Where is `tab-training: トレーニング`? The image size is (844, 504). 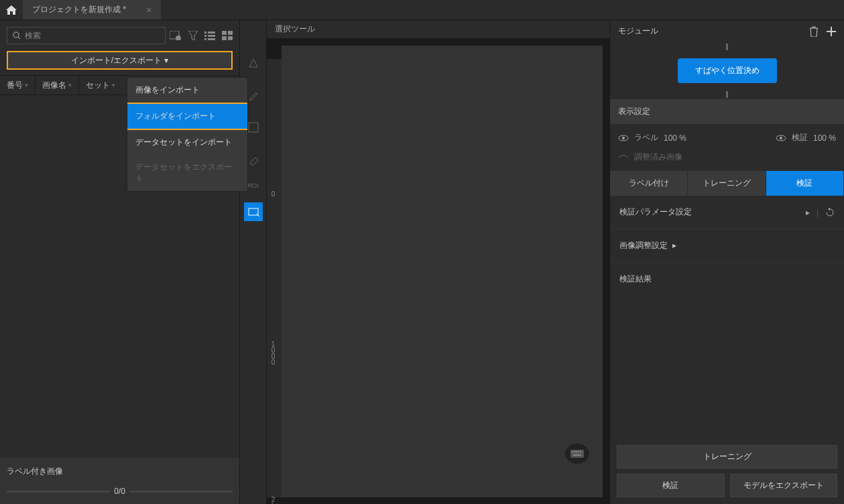 tab-training: トレーニング is located at coordinates (727, 184).